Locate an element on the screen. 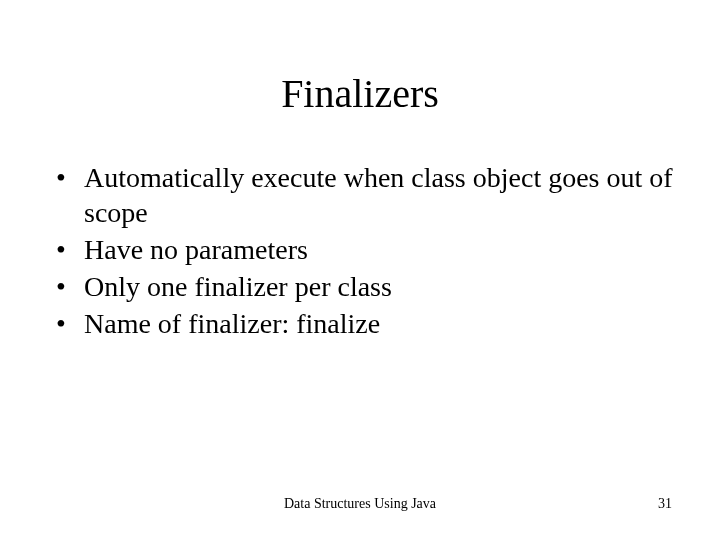 The width and height of the screenshot is (720, 540). list-item: Have no parameters is located at coordinates (366, 250).